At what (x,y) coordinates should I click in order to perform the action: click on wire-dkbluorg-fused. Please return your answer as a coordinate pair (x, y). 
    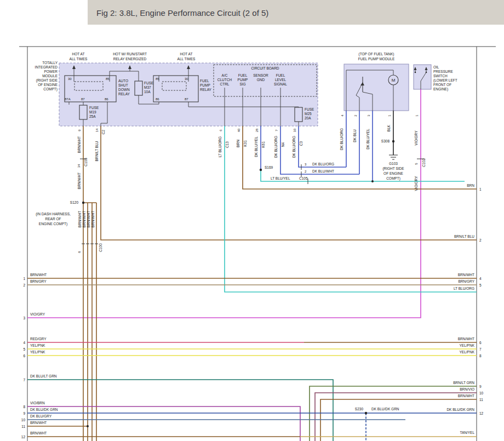
    Looking at the image, I should click on (322, 147).